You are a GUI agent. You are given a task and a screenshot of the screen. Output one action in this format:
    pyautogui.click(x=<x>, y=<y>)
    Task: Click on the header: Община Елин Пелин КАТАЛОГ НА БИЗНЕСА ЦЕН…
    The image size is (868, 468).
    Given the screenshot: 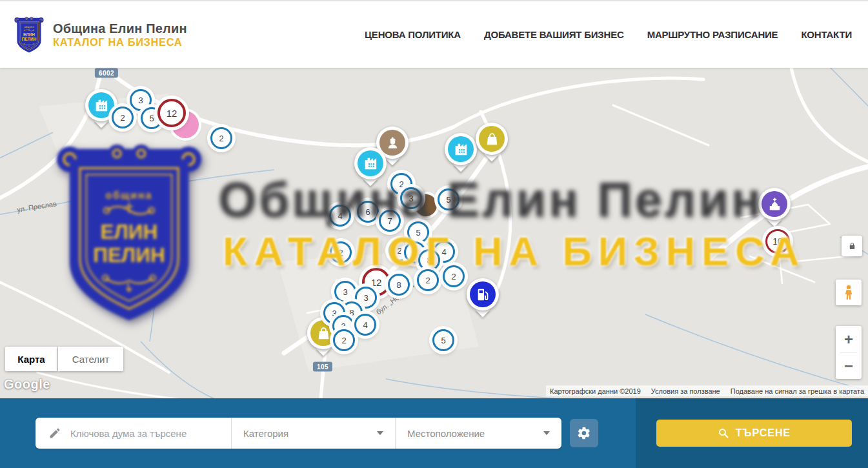 What is the action you would take?
    pyautogui.click(x=434, y=34)
    